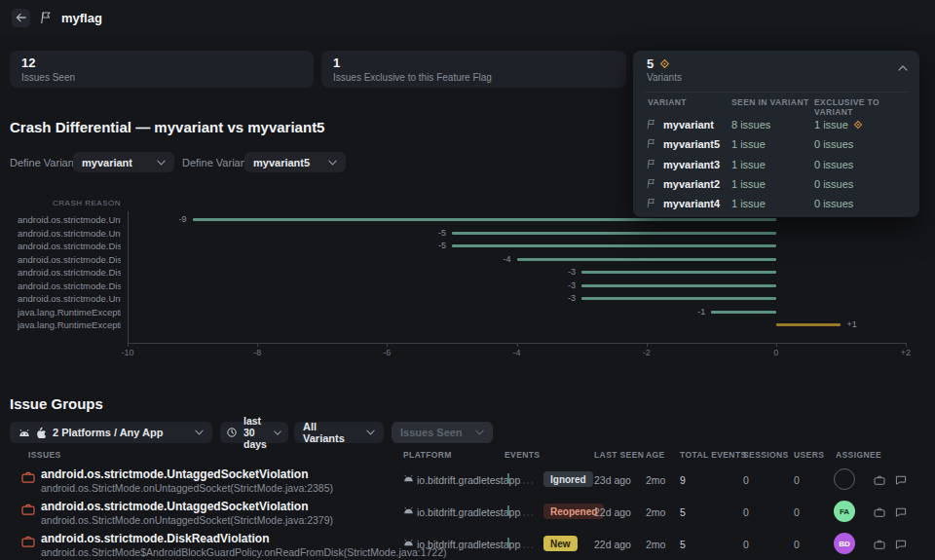 This screenshot has height=560, width=935. What do you see at coordinates (867, 107) in the screenshot?
I see `column-header-exclusive: EXCLUSIVE TO VARIANT` at bounding box center [867, 107].